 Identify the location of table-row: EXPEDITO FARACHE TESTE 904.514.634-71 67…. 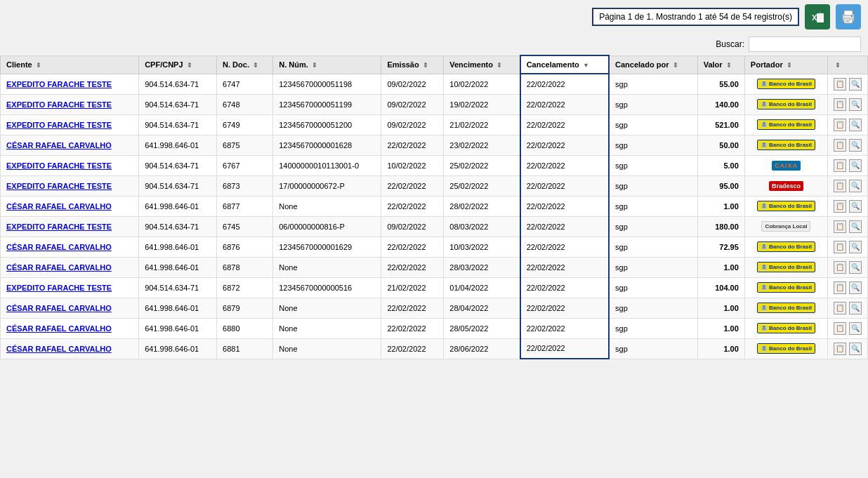
(434, 84).